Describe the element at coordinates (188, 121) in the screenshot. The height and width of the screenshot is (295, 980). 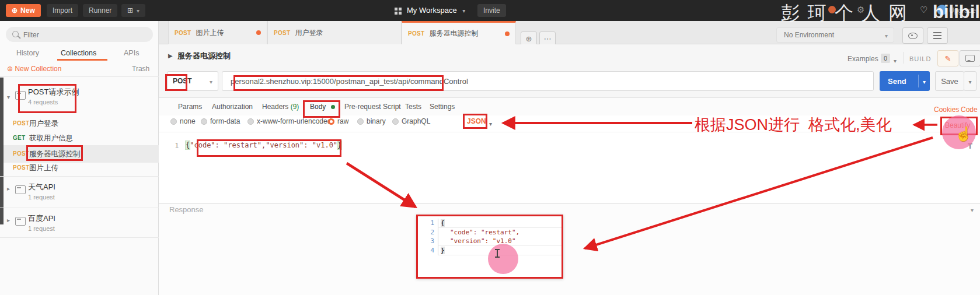
I see `radio-none-label: none` at that location.